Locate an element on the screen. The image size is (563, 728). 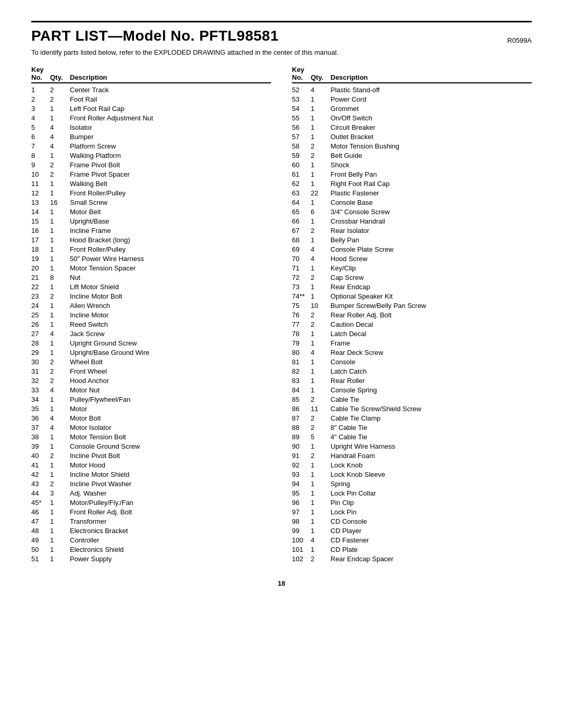
part-description: Belly Pan is located at coordinates (431, 240).